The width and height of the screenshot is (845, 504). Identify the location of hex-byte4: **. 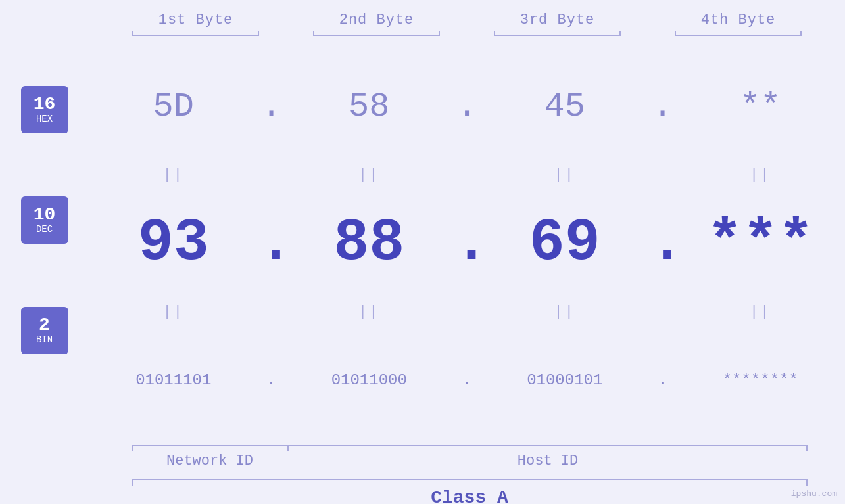
(761, 106).